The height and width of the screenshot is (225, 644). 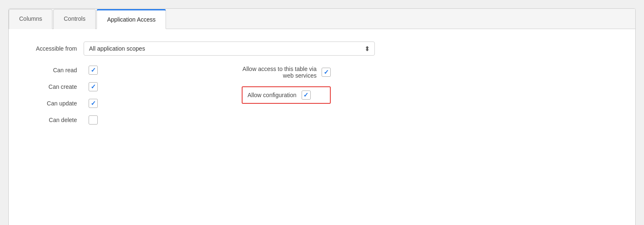 What do you see at coordinates (286, 95) in the screenshot?
I see `allow-configuration-row: Allow configuration` at bounding box center [286, 95].